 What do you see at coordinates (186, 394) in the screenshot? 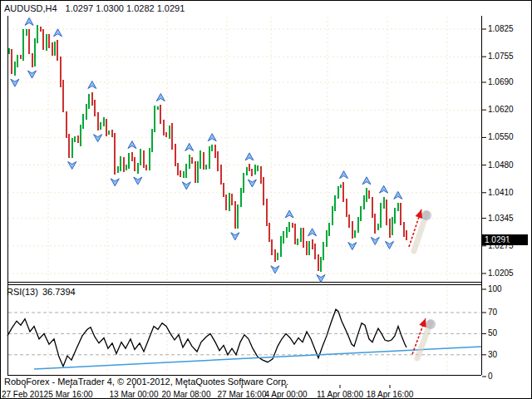
I see `time-axis-label: 20 Mar 08:00` at bounding box center [186, 394].